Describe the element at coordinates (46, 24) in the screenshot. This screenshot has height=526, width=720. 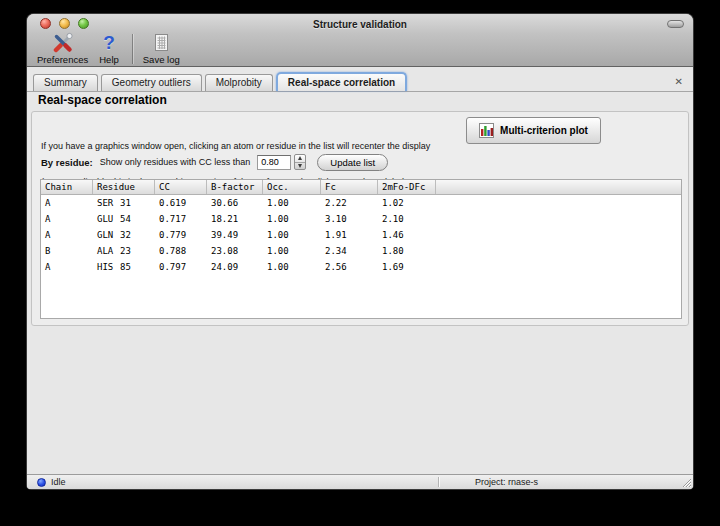
I see `close-window-button` at that location.